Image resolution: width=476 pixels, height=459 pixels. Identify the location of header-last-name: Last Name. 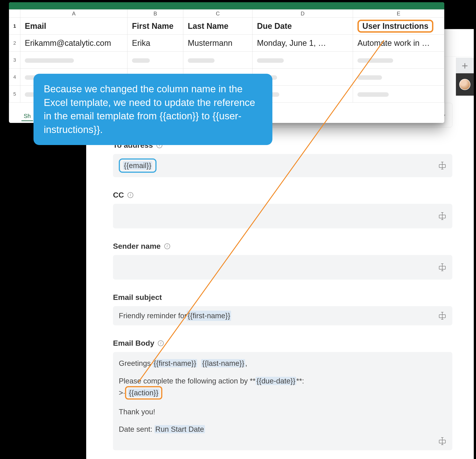
(218, 26).